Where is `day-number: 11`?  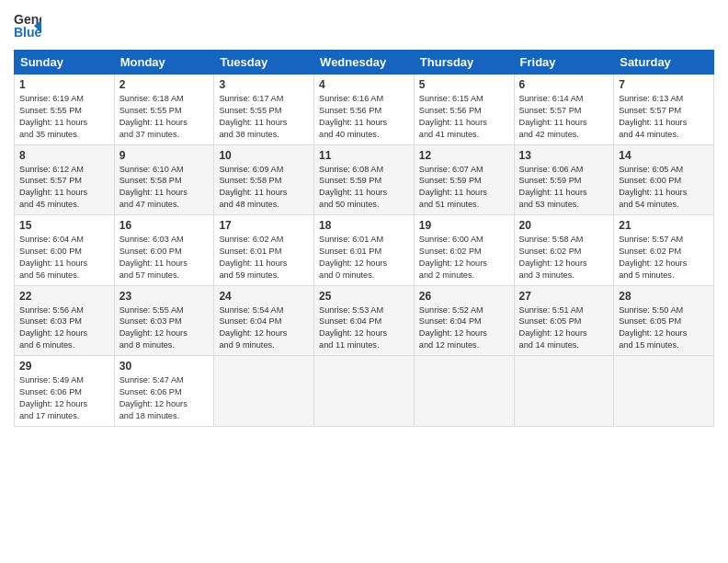
day-number: 11 is located at coordinates (364, 155).